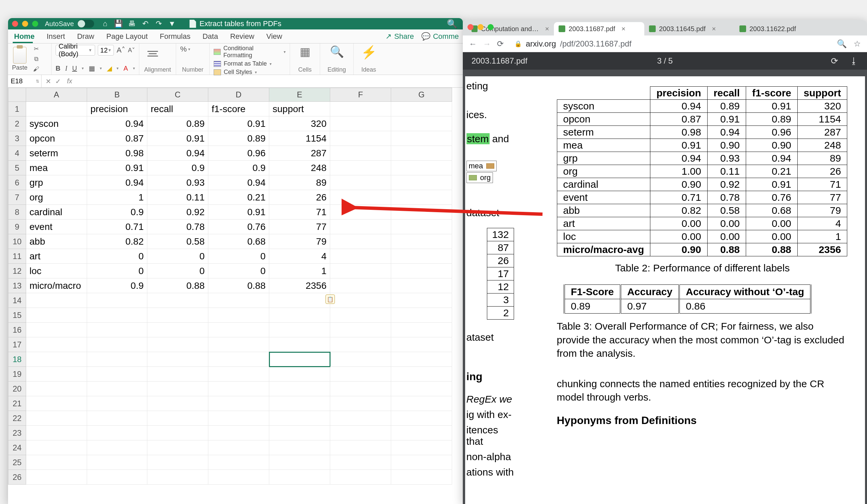  Describe the element at coordinates (178, 153) in the screenshot. I see `cell: 0.94` at that location.